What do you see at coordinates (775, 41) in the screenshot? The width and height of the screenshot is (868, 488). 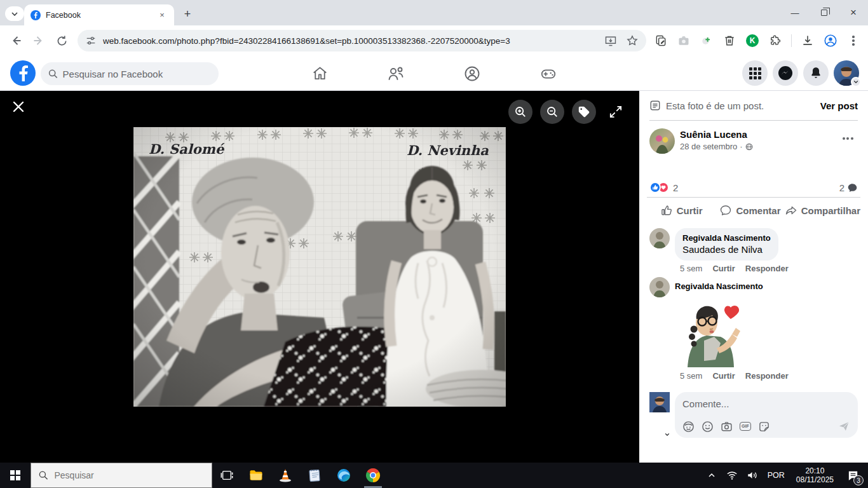 I see `extensions-puzzle-icon` at bounding box center [775, 41].